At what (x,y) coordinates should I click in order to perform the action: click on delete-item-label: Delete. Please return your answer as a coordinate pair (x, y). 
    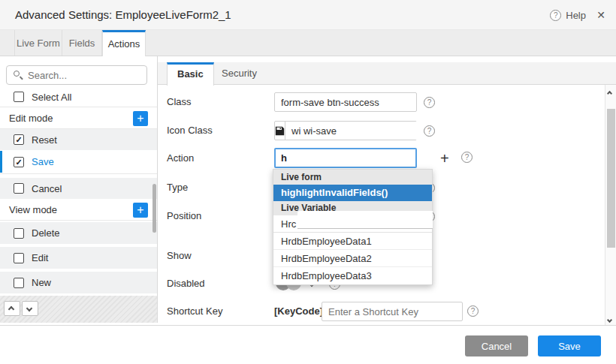
    Looking at the image, I should click on (46, 233).